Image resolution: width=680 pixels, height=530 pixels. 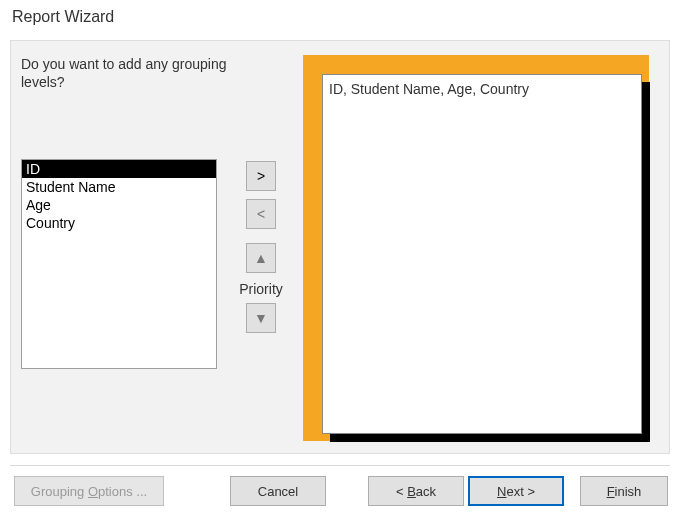 What do you see at coordinates (126, 73) in the screenshot?
I see `grouping-prompt: Do you want to add any grouping levels?` at bounding box center [126, 73].